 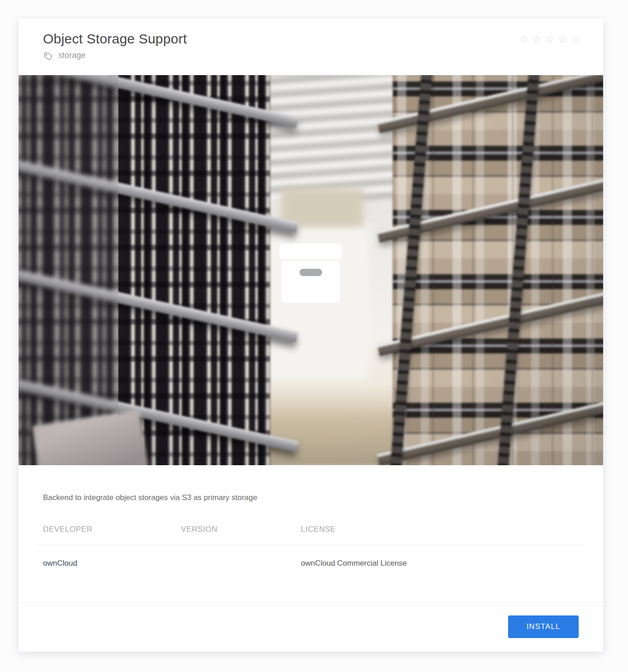 What do you see at coordinates (440, 563) in the screenshot?
I see `license-value: ownCloud Commercial License` at bounding box center [440, 563].